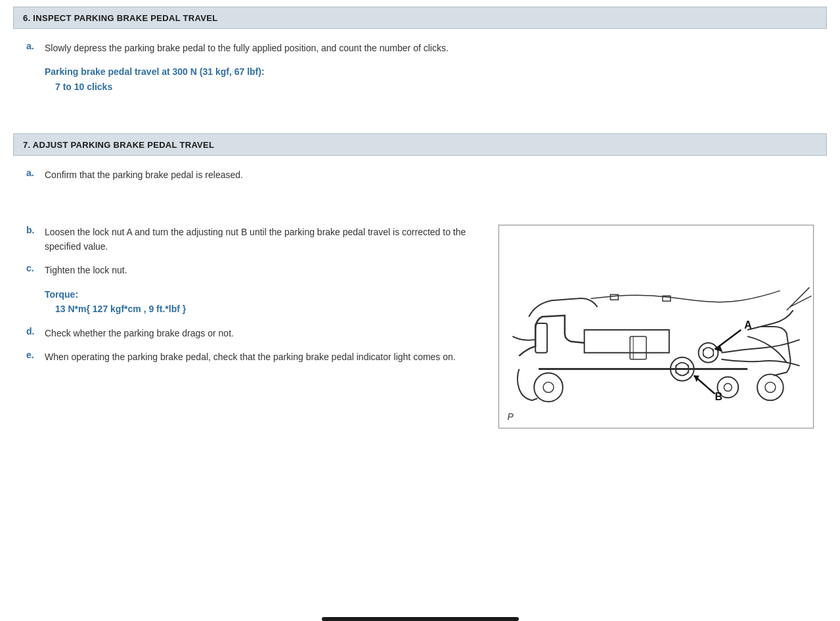  What do you see at coordinates (420, 175) in the screenshot?
I see `step-7a: a. Confirm that the parking brake pedal …` at bounding box center [420, 175].